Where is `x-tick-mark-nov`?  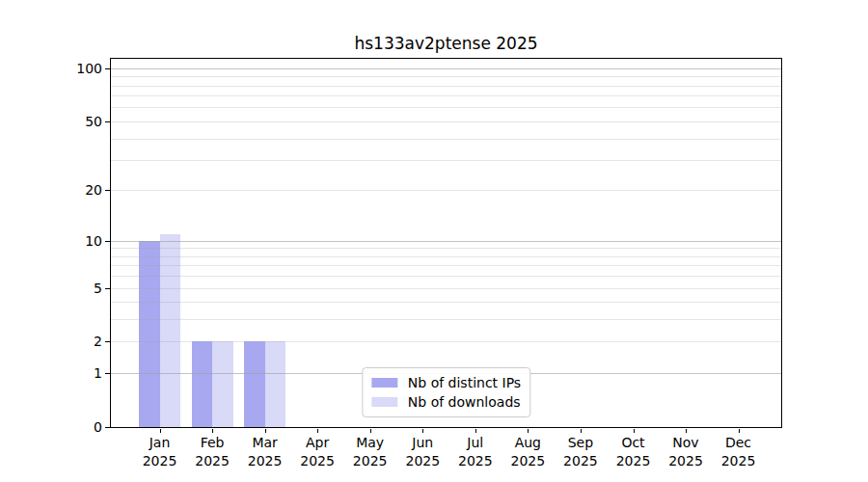
x-tick-mark-nov is located at coordinates (687, 431).